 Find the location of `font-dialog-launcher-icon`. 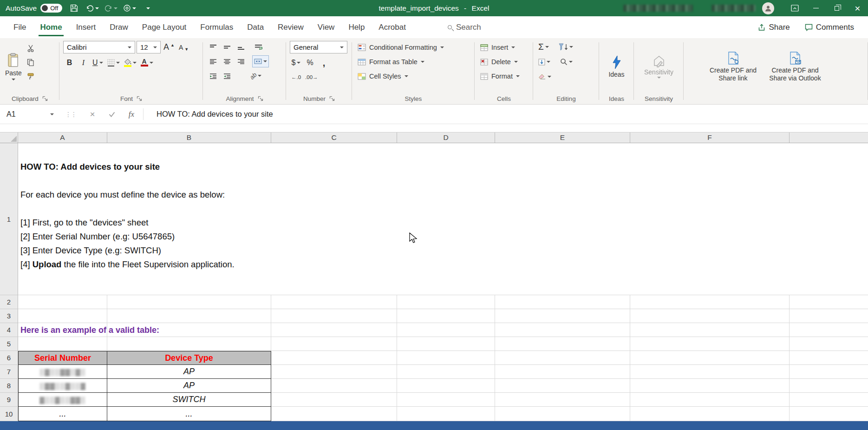

font-dialog-launcher-icon is located at coordinates (139, 99).